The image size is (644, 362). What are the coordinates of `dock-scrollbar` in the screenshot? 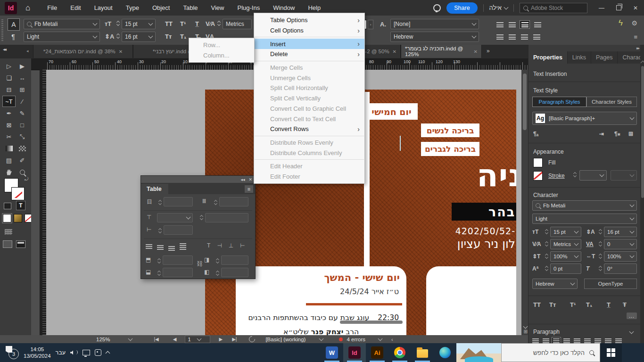 It's located at (642, 194).